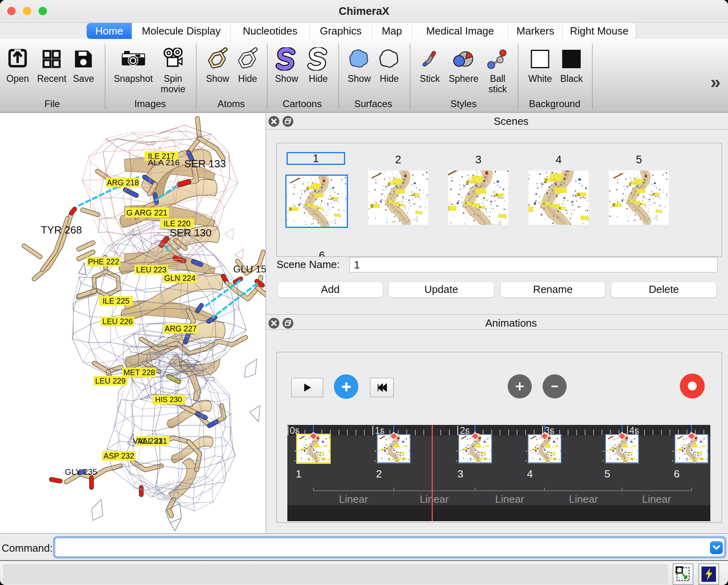 This screenshot has height=585, width=728. What do you see at coordinates (116, 301) in the screenshot?
I see `svg-text: ILE 225` at bounding box center [116, 301].